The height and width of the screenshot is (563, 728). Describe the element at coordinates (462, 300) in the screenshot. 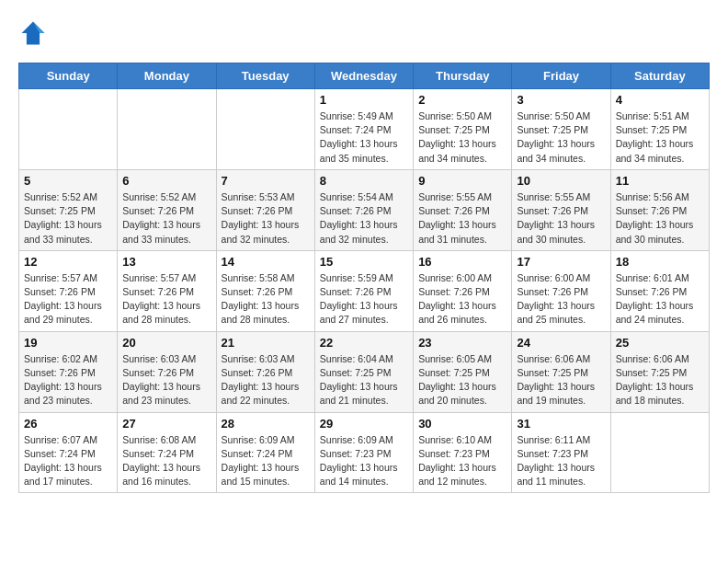

I see `day-info: Sunrise: 6:00 AM Sunset: 7:26 PM Dayligh…` at that location.